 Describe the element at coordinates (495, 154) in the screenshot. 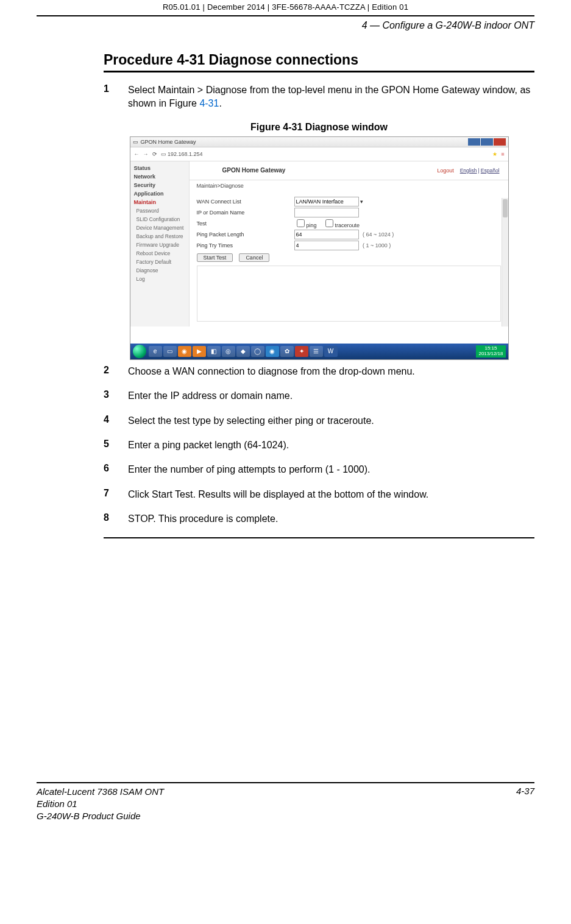

I see `bookmark-star-icon: ★` at that location.